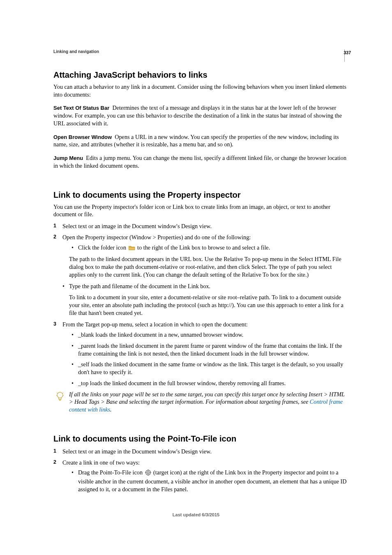  I want to click on list-item: Type the path and filename of the docume…, so click(205, 286).